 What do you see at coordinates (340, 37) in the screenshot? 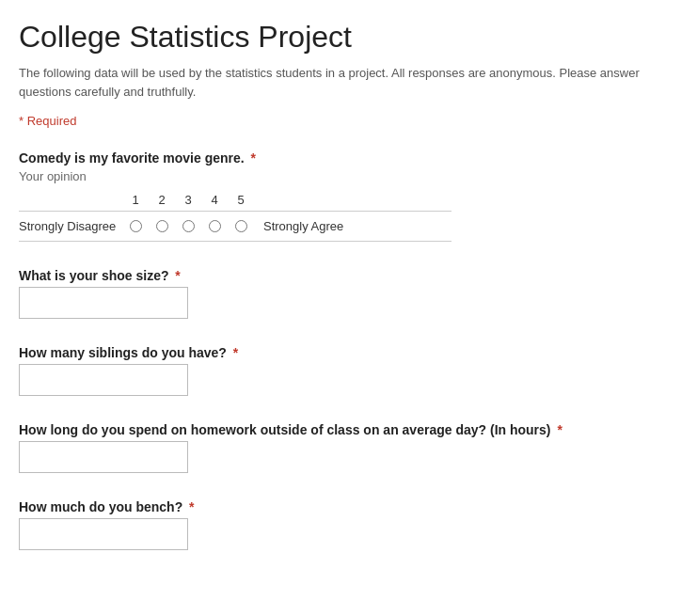
I see `page-title: College Statistics Project` at bounding box center [340, 37].